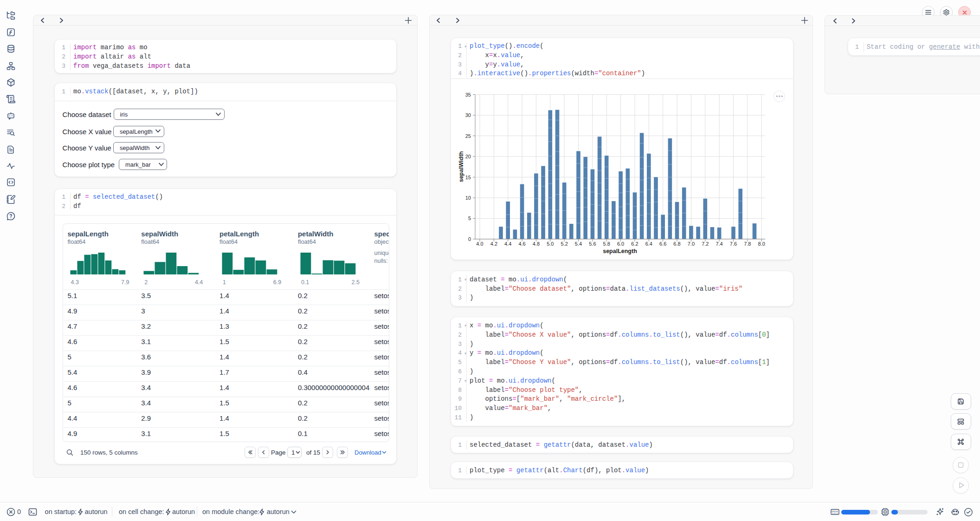 This screenshot has height=521, width=980. I want to click on svg-text: 4.6, so click(522, 244).